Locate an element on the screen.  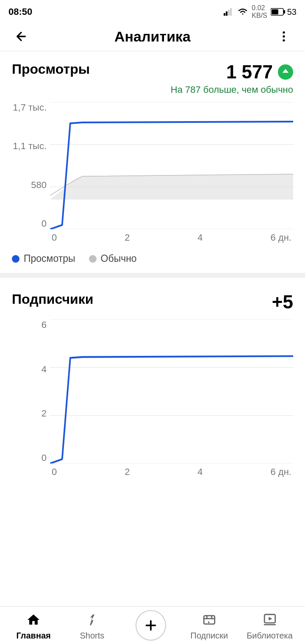
sub-y-6: 6 is located at coordinates (44, 325).